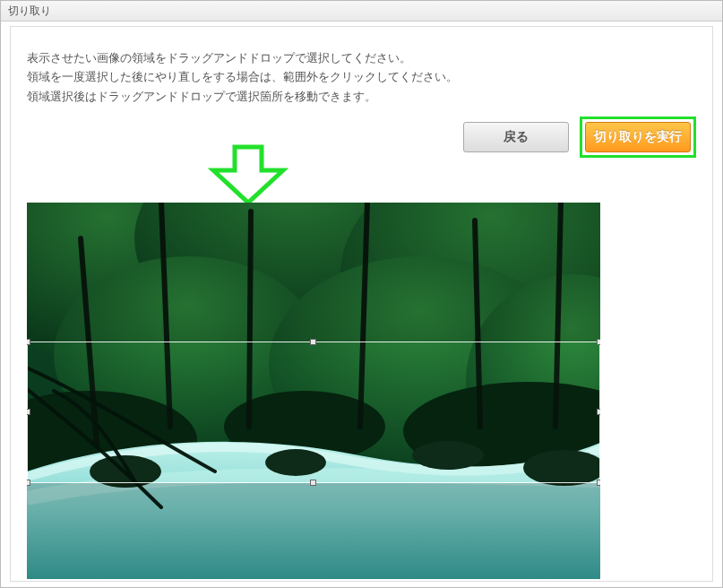 Image resolution: width=723 pixels, height=588 pixels. Describe the element at coordinates (362, 97) in the screenshot. I see `instruction-line: 領域選択後はドラッグアンドドロップで選択箇所を移動できます。` at that location.